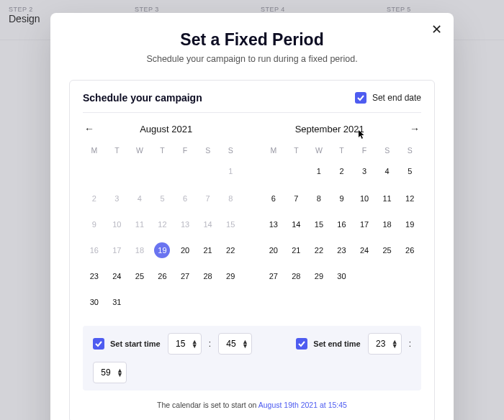  I want to click on end-hour-stepper: 23 ▲▼, so click(384, 344).